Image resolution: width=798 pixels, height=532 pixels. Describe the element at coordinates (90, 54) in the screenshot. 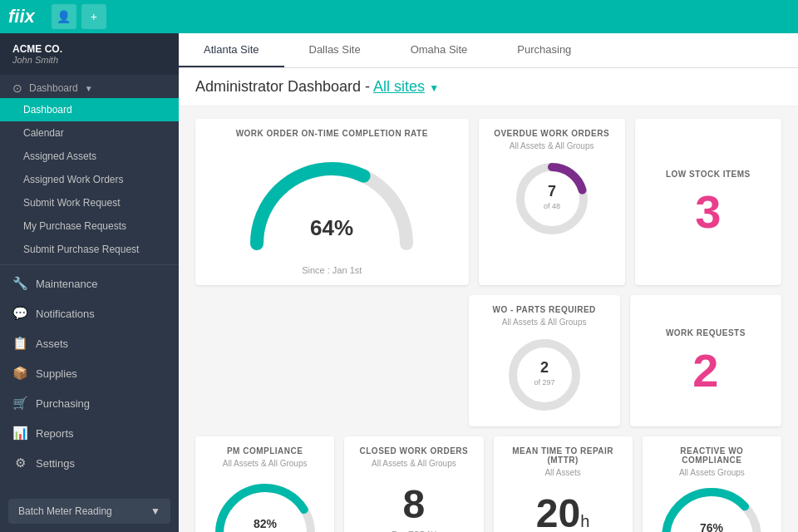

I see `sidebar-header: ACME CO. John Smith` at that location.